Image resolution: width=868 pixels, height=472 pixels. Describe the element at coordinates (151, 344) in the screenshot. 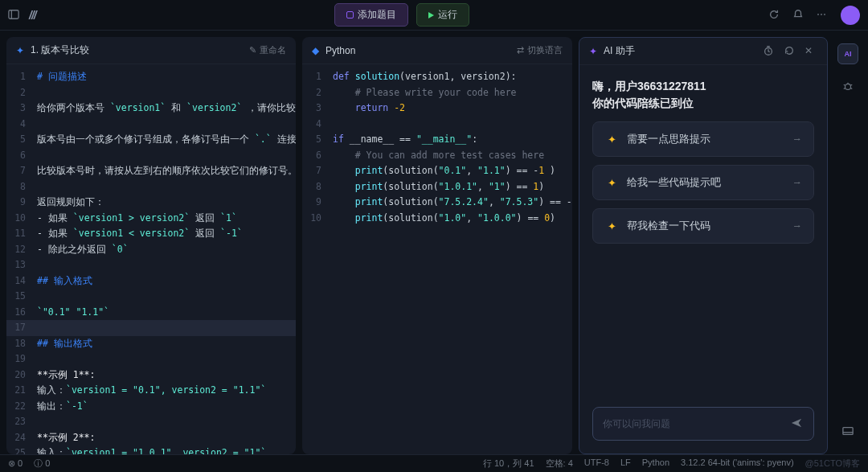

I see `editor-line: 18## 输出格式` at that location.